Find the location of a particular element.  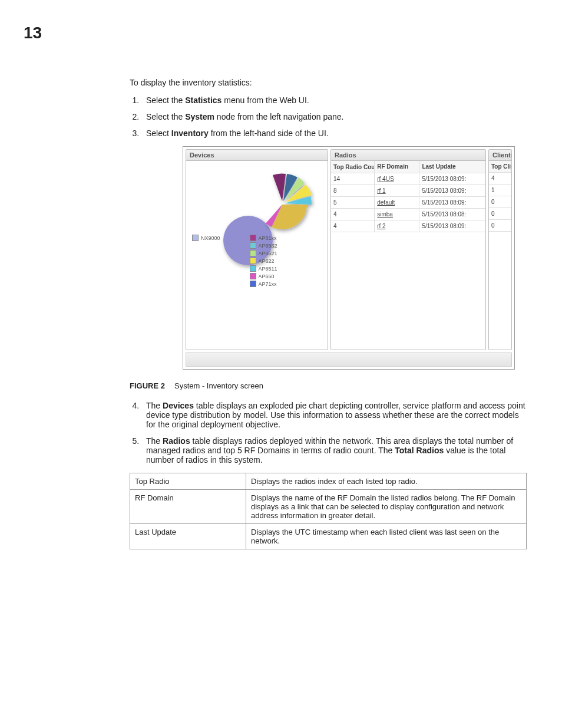

panel-header-devices: Devices is located at coordinates (257, 156).